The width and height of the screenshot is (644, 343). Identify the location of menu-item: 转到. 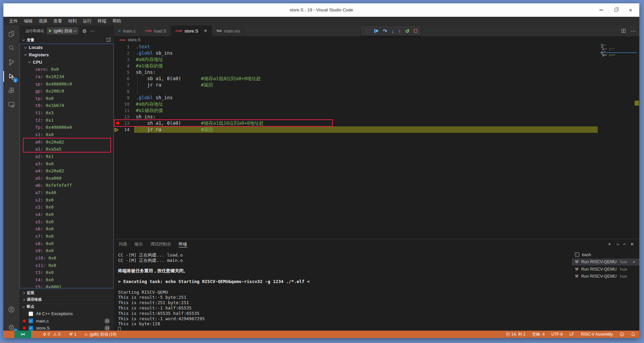
(72, 21).